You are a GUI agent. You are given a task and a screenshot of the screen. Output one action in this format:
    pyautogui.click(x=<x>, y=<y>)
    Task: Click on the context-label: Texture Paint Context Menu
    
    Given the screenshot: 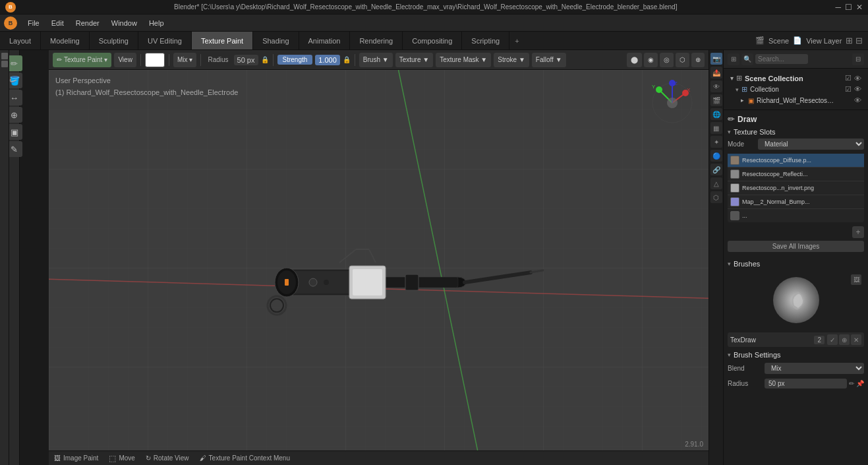 What is the action you would take?
    pyautogui.click(x=249, y=458)
    